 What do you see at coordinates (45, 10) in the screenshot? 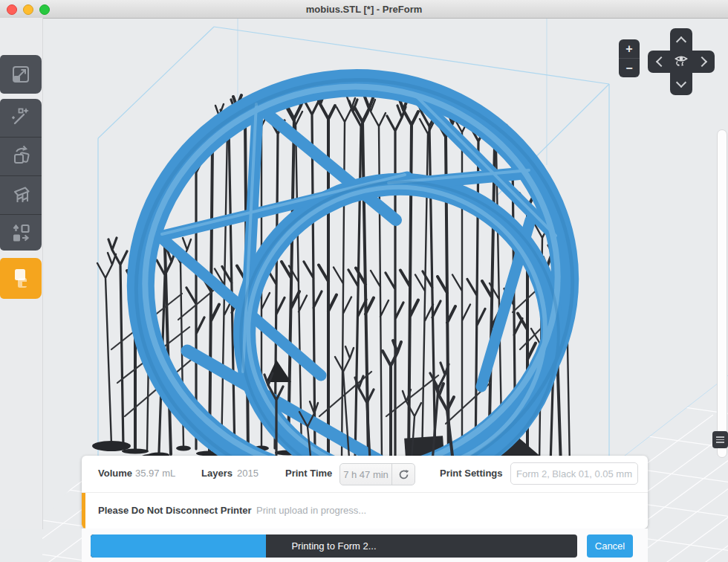
I see `zoom-window-button` at bounding box center [45, 10].